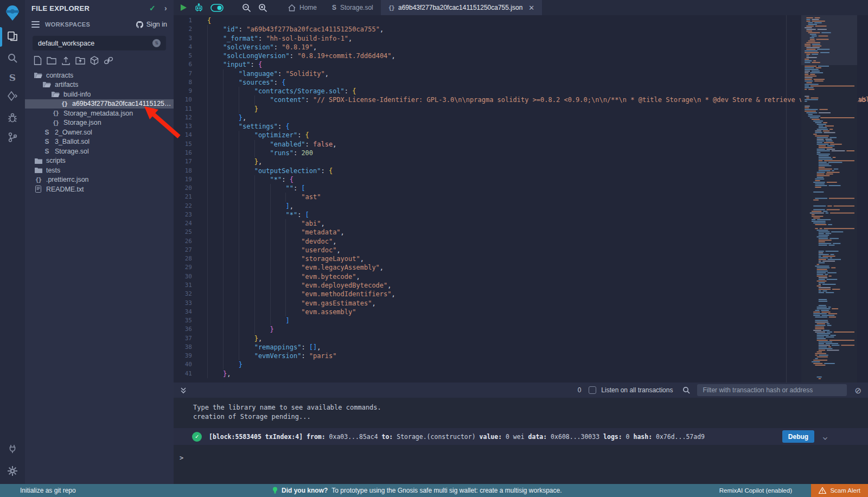 The width and height of the screenshot is (868, 497). What do you see at coordinates (521, 126) in the screenshot?
I see `editor-line: 13"settings": {` at bounding box center [521, 126].